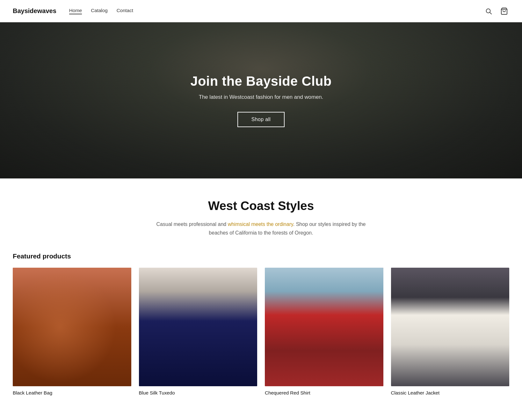 This screenshot has width=522, height=420. Describe the element at coordinates (261, 256) in the screenshot. I see `featured-heading: Featured products` at that location.